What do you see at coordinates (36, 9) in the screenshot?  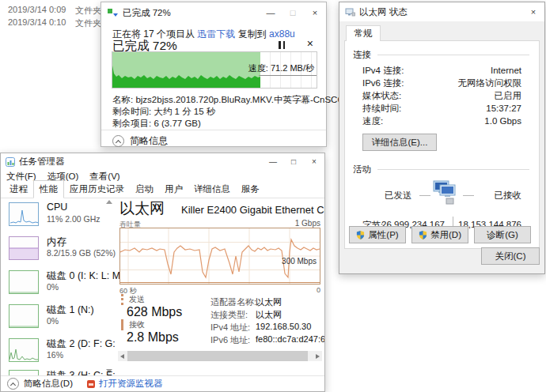 I see `explorer-row: 2019/3/14 0:09 文件夹` at bounding box center [36, 9].